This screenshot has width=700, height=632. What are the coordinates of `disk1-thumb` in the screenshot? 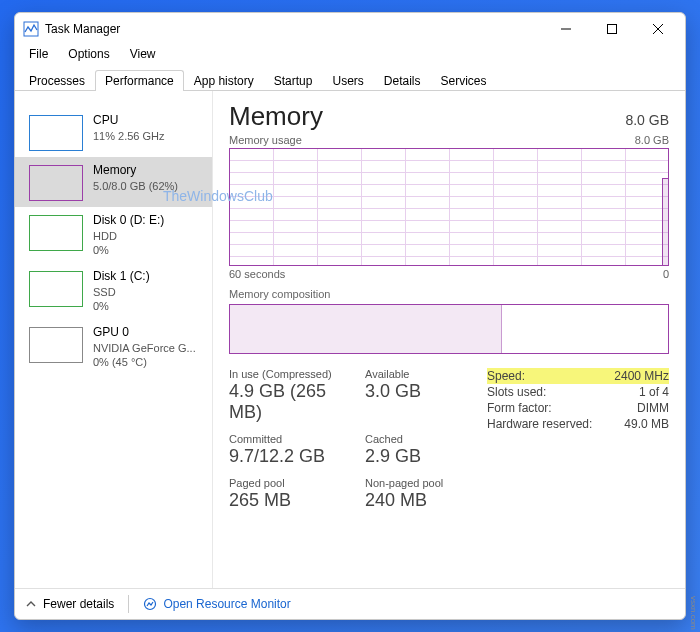 It's located at (56, 289).